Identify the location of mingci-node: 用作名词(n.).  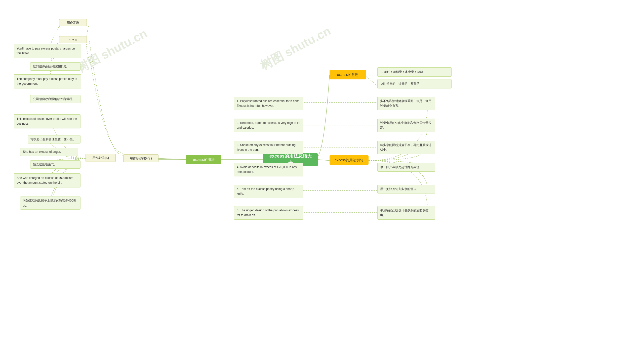
(101, 158).